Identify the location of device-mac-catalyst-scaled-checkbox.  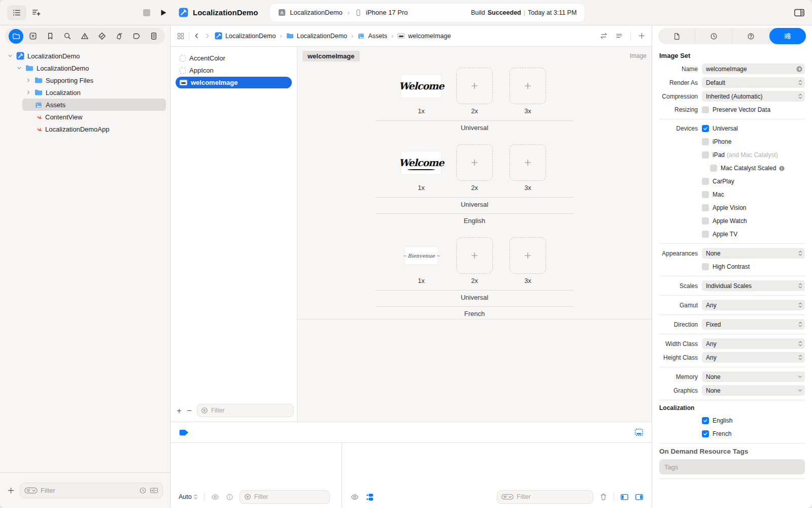
(714, 168).